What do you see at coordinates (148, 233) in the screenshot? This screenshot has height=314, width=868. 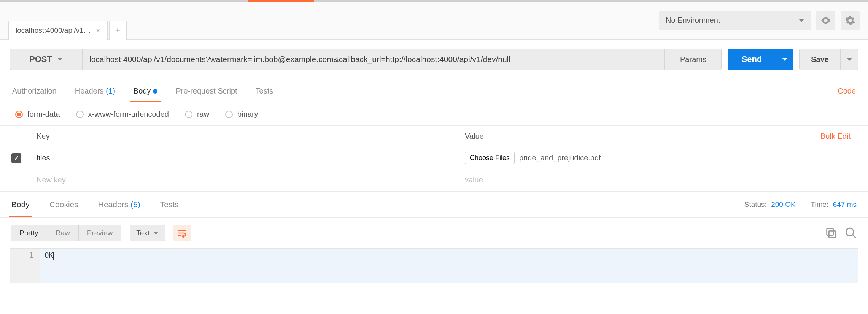 I see `response-format-select: Text` at bounding box center [148, 233].